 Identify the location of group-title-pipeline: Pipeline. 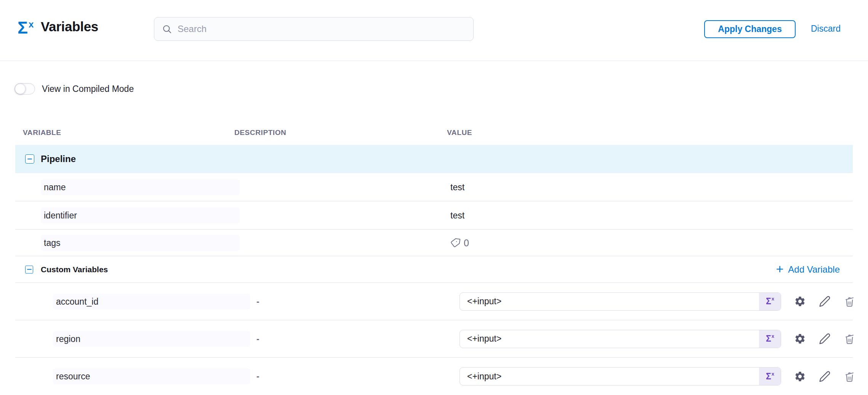
(58, 159).